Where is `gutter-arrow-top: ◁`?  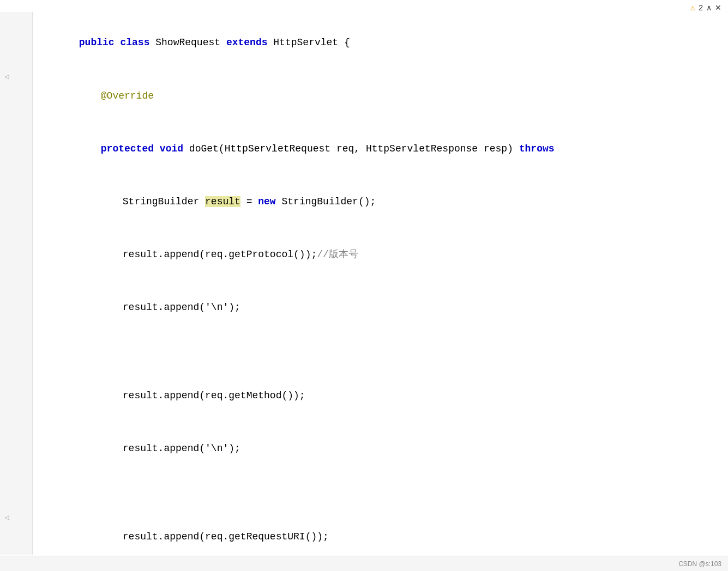 gutter-arrow-top: ◁ is located at coordinates (7, 76).